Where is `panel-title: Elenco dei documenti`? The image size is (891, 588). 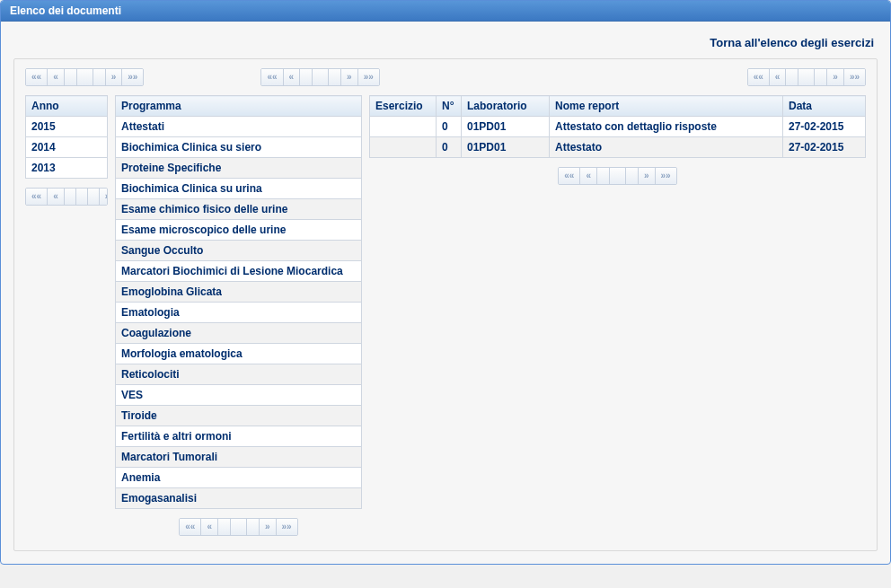
panel-title: Elenco dei documenti is located at coordinates (446, 11).